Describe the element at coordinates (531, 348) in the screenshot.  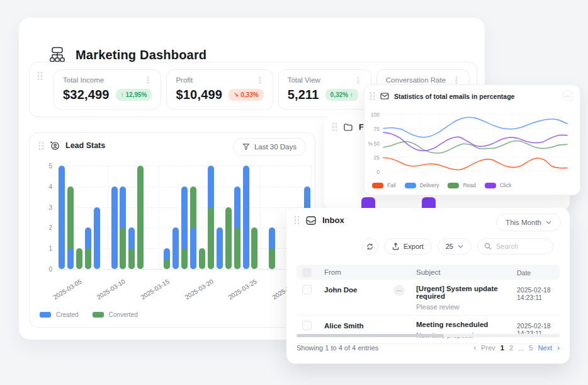
I see `pagination-item-5: 5` at that location.